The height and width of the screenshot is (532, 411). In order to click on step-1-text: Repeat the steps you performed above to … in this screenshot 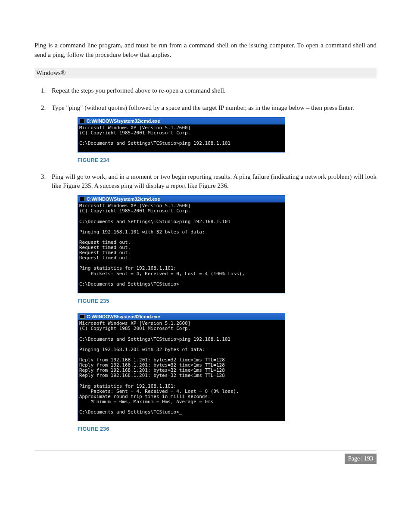, I will do `click(139, 90)`.